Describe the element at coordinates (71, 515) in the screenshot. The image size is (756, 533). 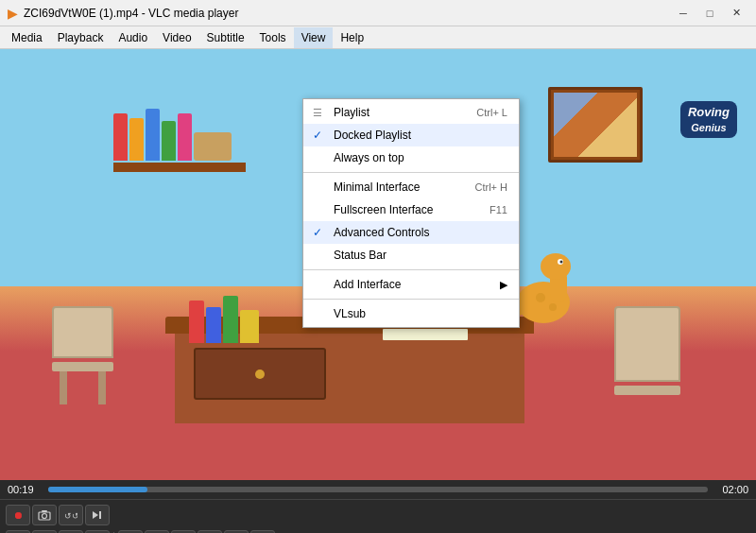
I see `loop-ab-button: ↺↺` at that location.